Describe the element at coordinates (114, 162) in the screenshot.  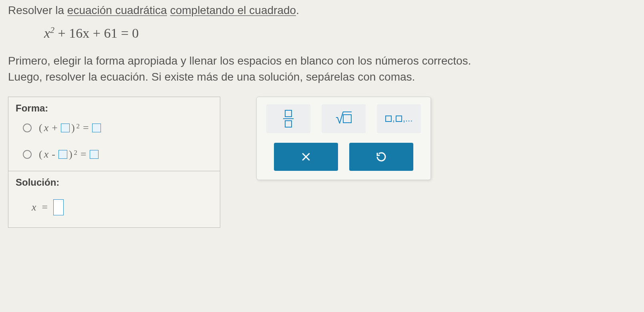
I see `answer-panel: Forma: (x + )2 = (x - )2 = Solución:` at that location.